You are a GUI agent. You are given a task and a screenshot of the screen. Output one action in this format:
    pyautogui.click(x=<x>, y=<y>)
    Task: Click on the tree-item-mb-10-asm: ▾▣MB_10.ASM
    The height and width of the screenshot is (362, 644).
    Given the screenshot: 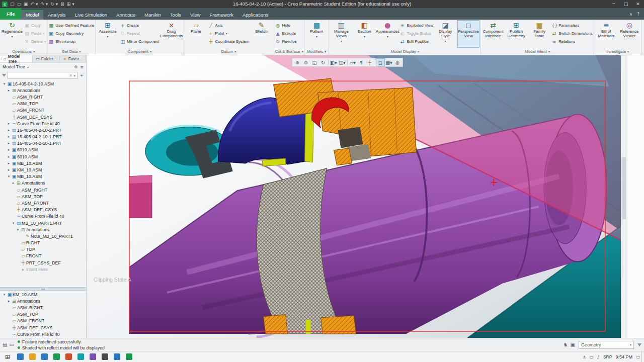 What is the action you would take?
    pyautogui.click(x=43, y=177)
    